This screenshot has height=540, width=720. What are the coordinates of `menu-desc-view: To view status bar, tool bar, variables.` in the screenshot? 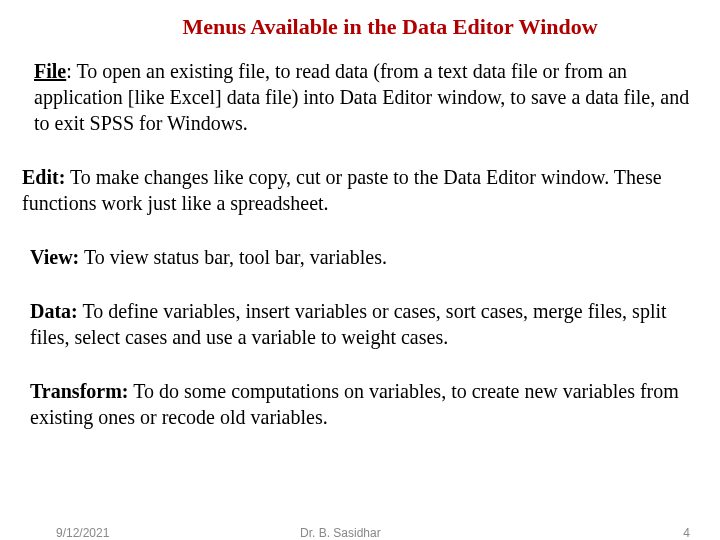 It's located at (233, 257).